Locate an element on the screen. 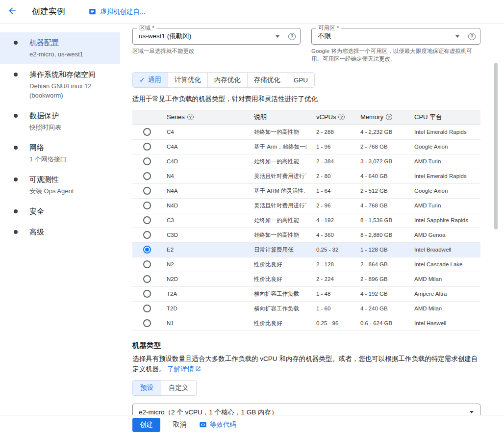 The image size is (504, 434). series-row: N2性价比良好2 - 1282 - 864 GBIntel Cascade La… is located at coordinates (306, 264).